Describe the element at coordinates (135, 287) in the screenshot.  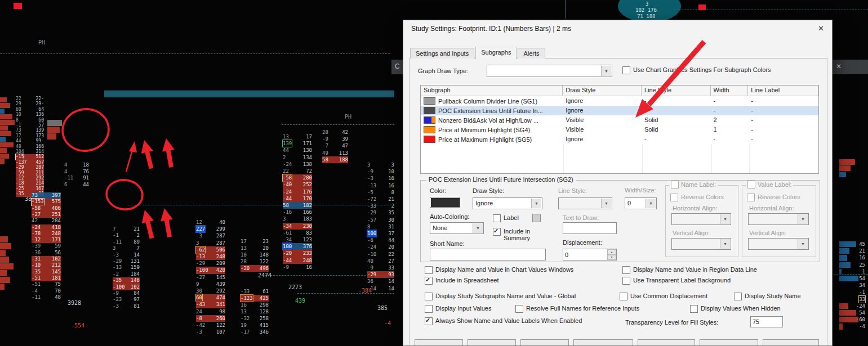
I see `ask-number: 102` at that location.